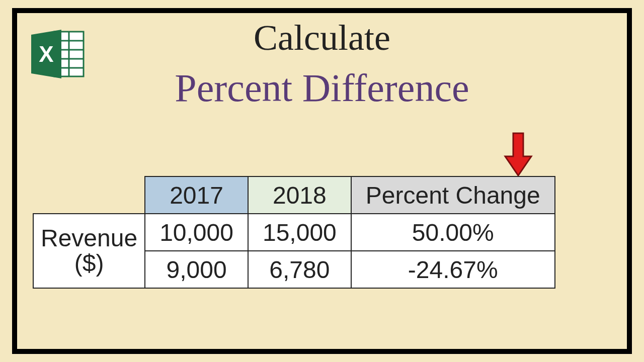 The width and height of the screenshot is (644, 362). I want to click on row-header-revenue: Revenue ($), so click(89, 251).